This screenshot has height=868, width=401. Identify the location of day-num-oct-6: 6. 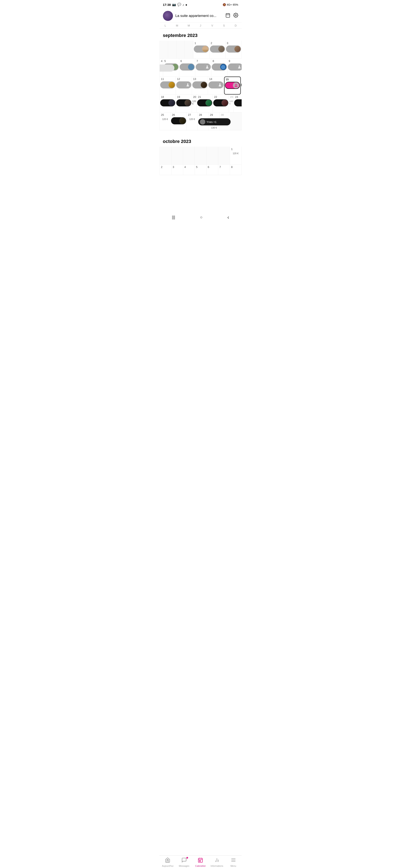
(212, 167).